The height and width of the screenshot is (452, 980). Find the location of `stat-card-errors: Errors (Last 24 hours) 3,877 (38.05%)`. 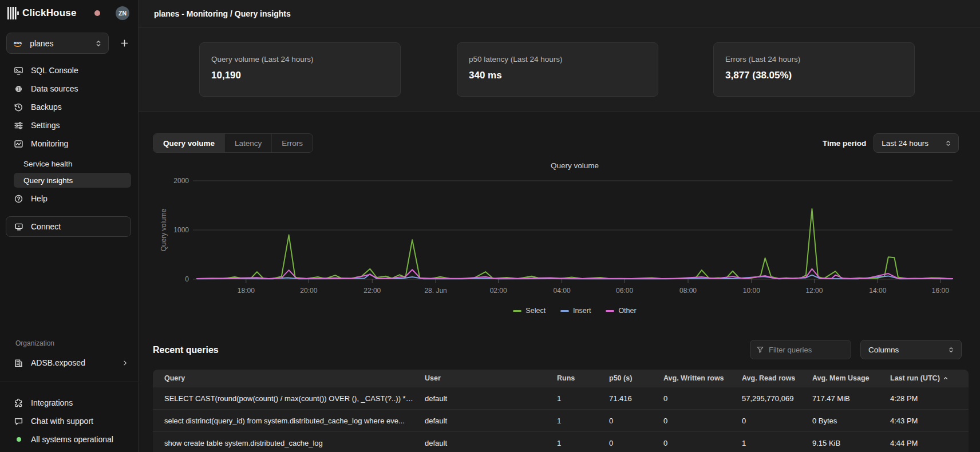

stat-card-errors: Errors (Last 24 hours) 3,877 (38.05%) is located at coordinates (814, 70).